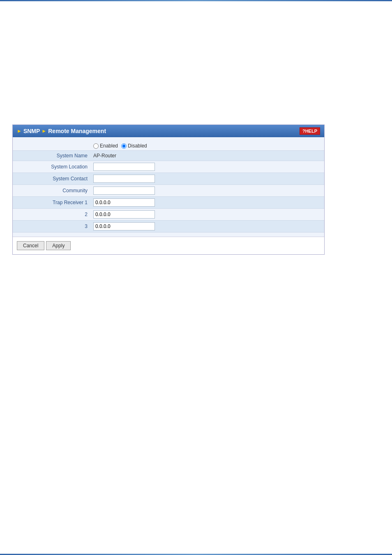  What do you see at coordinates (137, 146) in the screenshot?
I see `disabled-label-text: Disabled` at bounding box center [137, 146].